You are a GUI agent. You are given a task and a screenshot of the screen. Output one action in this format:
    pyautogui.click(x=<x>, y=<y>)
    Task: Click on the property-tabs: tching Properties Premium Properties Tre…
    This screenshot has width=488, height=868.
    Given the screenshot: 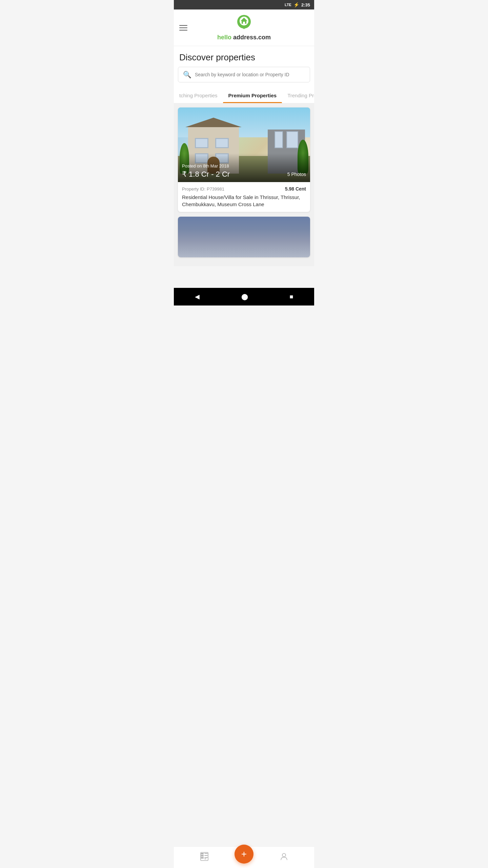 What is the action you would take?
    pyautogui.click(x=244, y=96)
    